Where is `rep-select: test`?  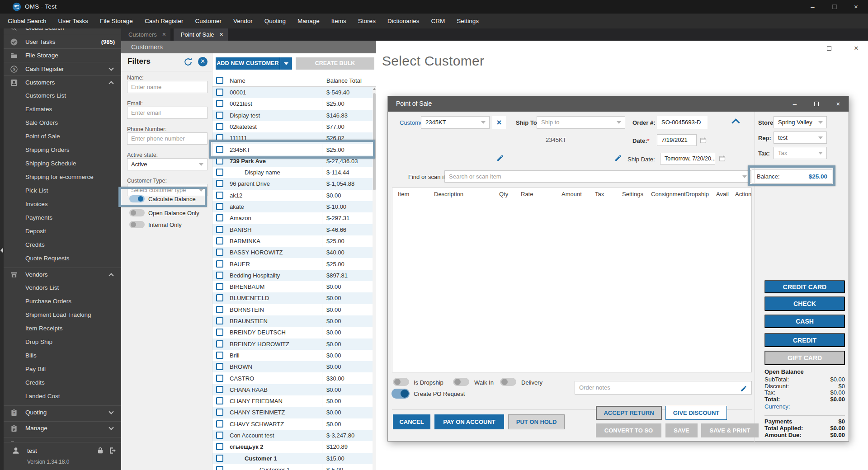
rep-select: test is located at coordinates (800, 137).